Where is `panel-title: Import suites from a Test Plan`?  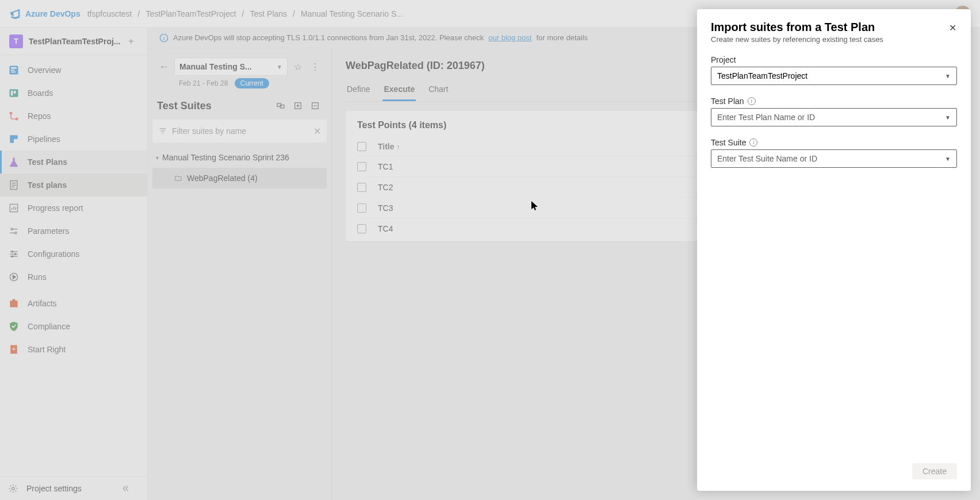 panel-title: Import suites from a Test Plan is located at coordinates (834, 28).